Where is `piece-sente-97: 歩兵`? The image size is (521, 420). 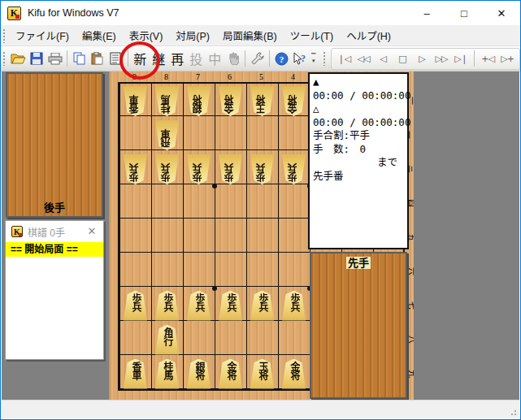 piece-sente-97: 歩兵 is located at coordinates (135, 305).